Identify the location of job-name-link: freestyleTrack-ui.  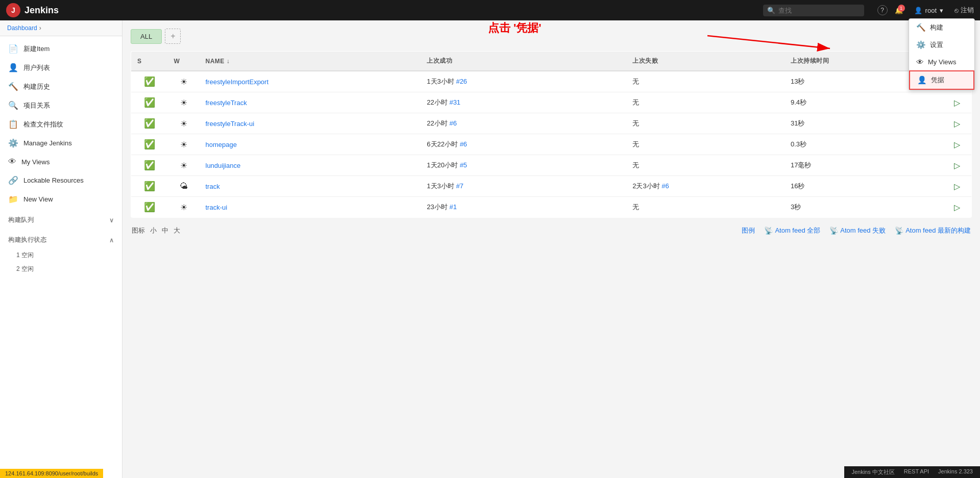
(230, 123).